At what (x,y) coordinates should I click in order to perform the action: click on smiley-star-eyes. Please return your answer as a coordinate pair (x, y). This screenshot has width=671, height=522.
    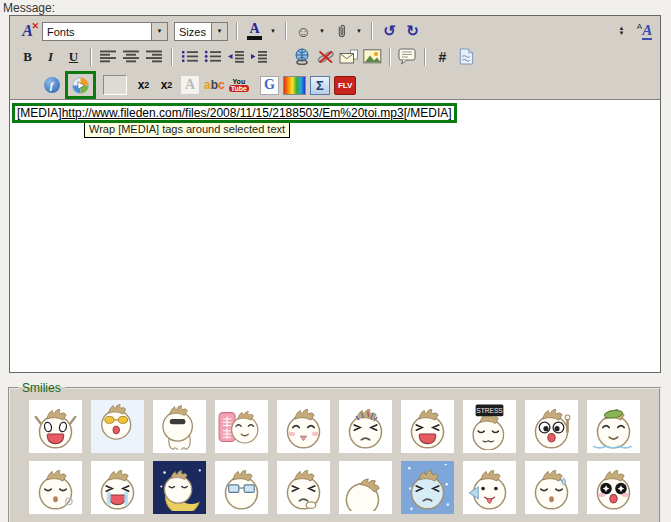
    Looking at the image, I should click on (614, 488).